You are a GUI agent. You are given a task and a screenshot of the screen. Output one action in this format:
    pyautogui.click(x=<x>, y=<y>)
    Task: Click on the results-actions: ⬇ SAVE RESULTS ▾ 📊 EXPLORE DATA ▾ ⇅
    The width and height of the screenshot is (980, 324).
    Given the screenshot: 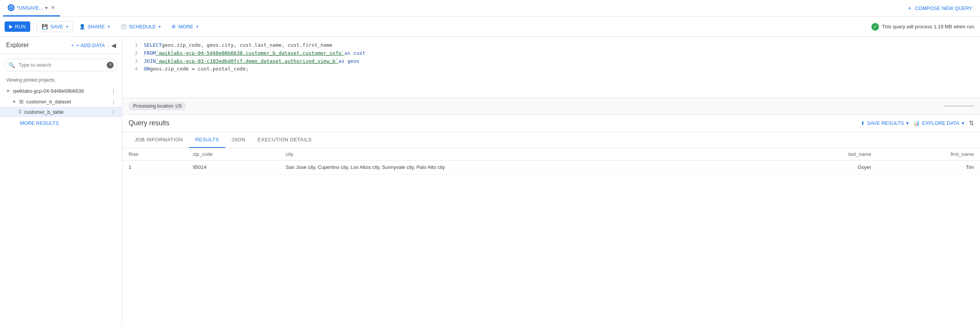 What is the action you would take?
    pyautogui.click(x=917, y=123)
    